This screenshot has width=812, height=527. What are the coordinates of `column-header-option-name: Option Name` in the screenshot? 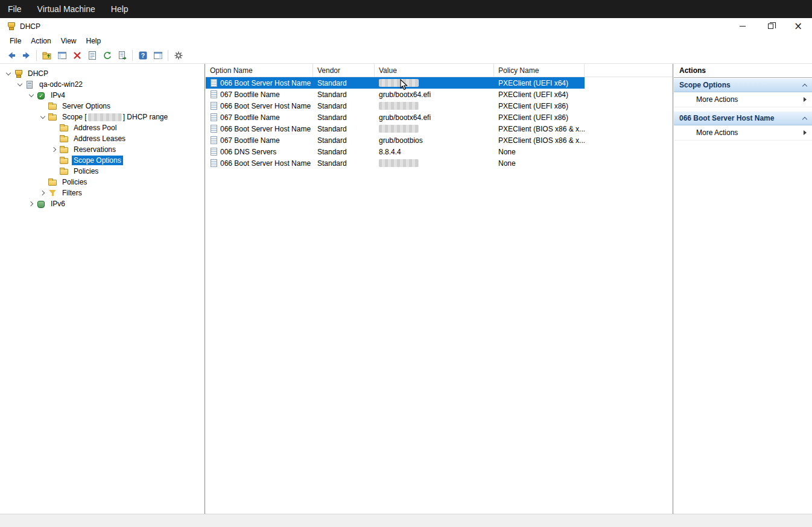 It's located at (259, 70).